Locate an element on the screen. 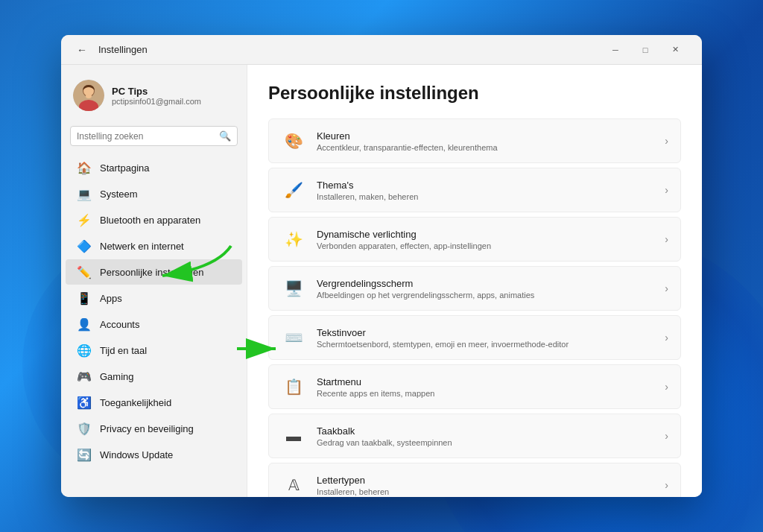 This screenshot has height=532, width=763. settings-item-desc-startmenu: Recente apps en items, mappen is located at coordinates (486, 393).